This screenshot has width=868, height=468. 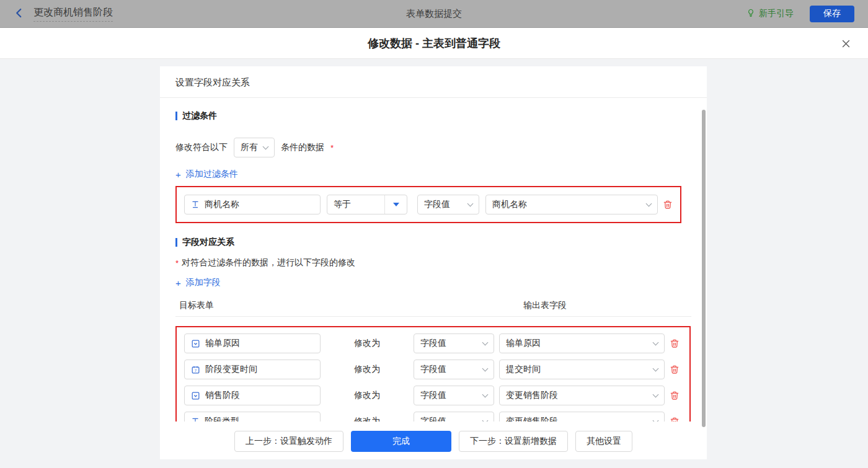 What do you see at coordinates (433, 395) in the screenshot?
I see `mapping-row: 销售阶段 修改为 字段值 变更销售阶段` at bounding box center [433, 395].